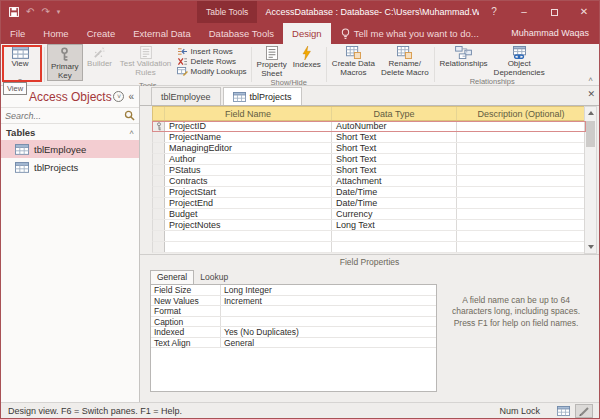  I want to click on modify-lookups-button: Modify Lookups, so click(212, 72).